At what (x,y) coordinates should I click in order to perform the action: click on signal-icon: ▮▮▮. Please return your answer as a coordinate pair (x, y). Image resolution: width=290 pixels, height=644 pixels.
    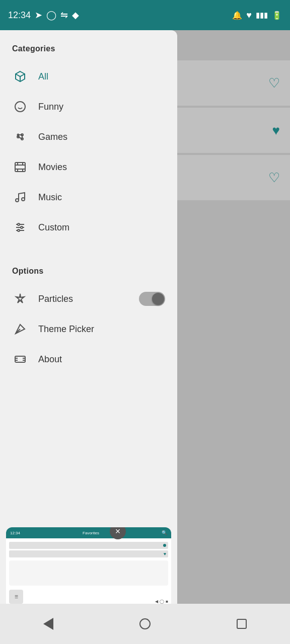
    Looking at the image, I should click on (262, 15).